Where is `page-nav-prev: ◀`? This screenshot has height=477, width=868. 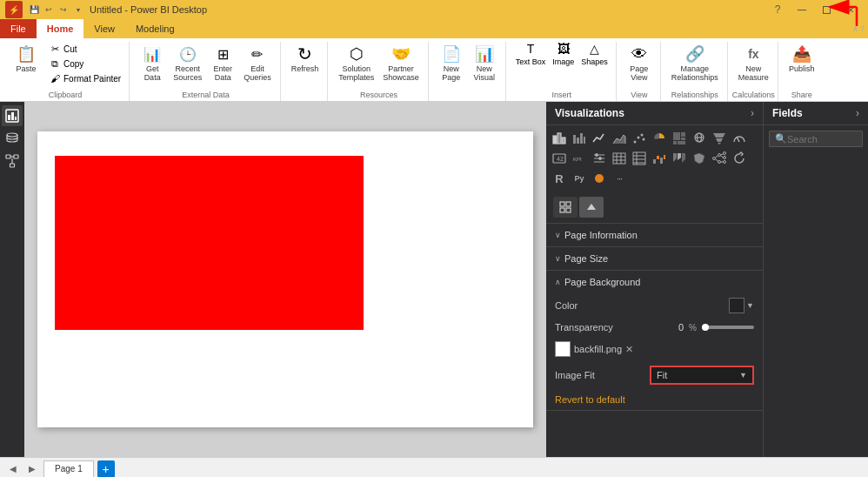 page-nav-prev: ◀ is located at coordinates (13, 469).